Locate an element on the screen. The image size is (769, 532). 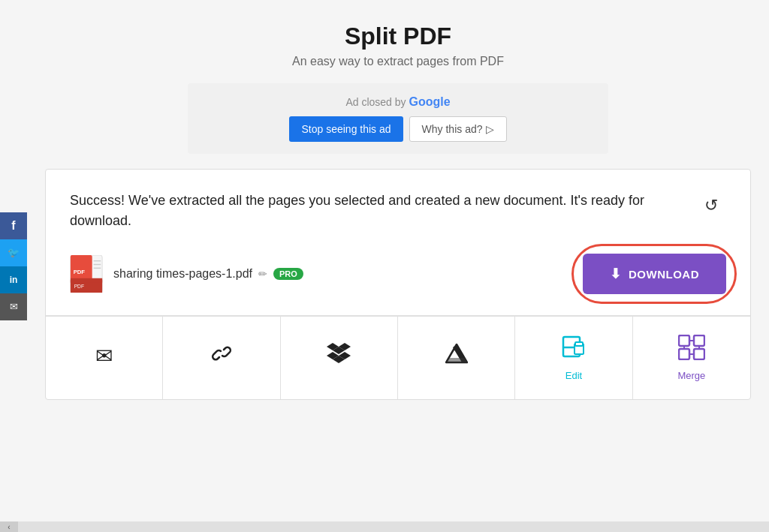
social-sidebar: f 🐦 in ✉ is located at coordinates (14, 266).